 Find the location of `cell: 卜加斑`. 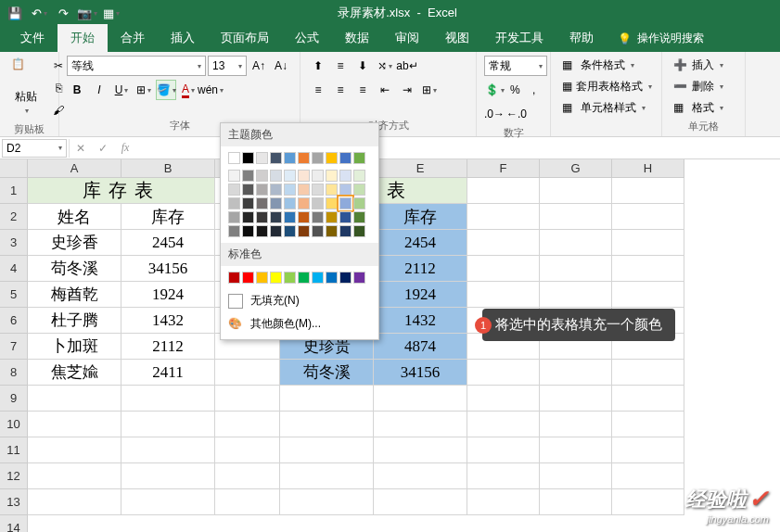

cell: 卜加斑 is located at coordinates (74, 347).